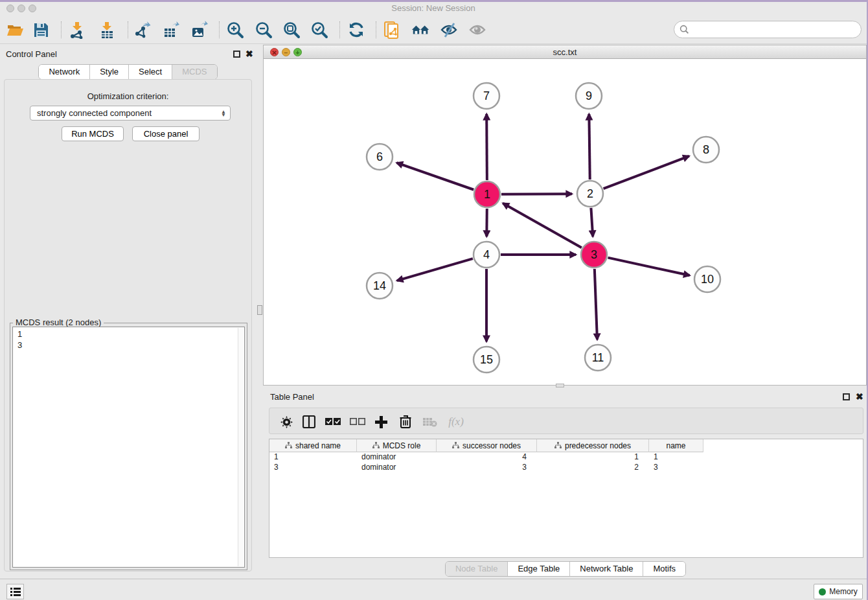  What do you see at coordinates (319, 30) in the screenshot?
I see `zoom-selected-icon` at bounding box center [319, 30].